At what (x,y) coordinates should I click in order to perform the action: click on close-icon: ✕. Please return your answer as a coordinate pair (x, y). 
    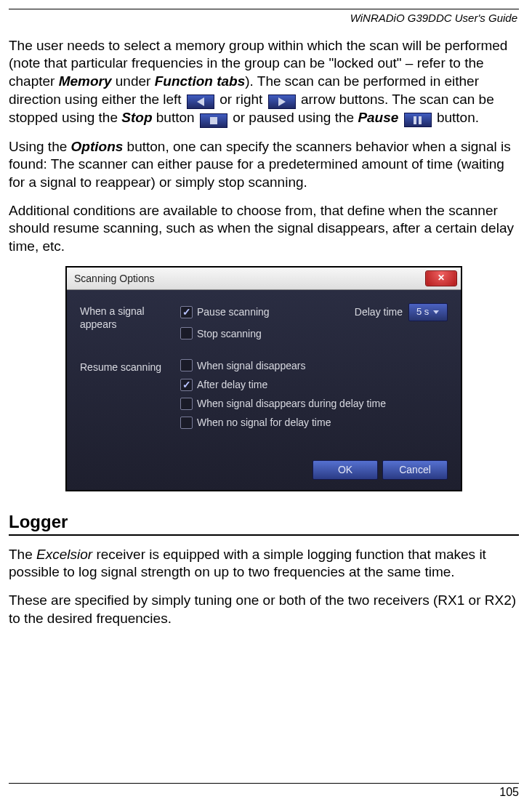
    Looking at the image, I should click on (441, 278).